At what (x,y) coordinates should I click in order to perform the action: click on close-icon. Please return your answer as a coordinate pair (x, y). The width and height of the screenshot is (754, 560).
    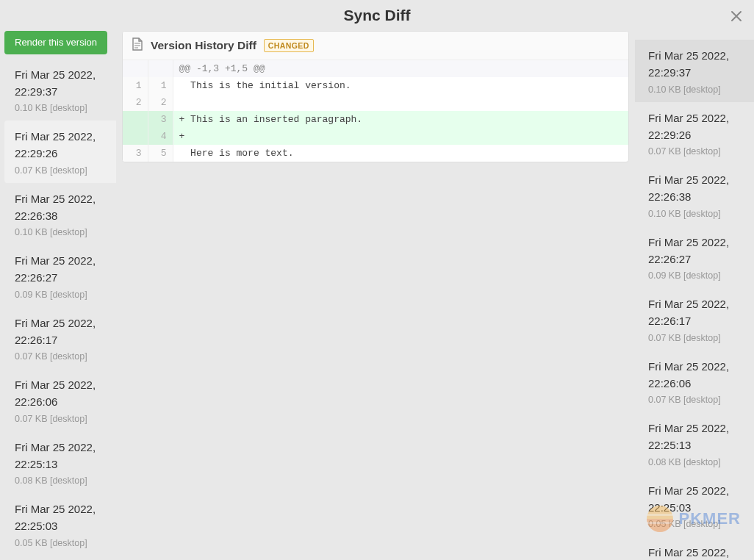
    Looking at the image, I should click on (736, 16).